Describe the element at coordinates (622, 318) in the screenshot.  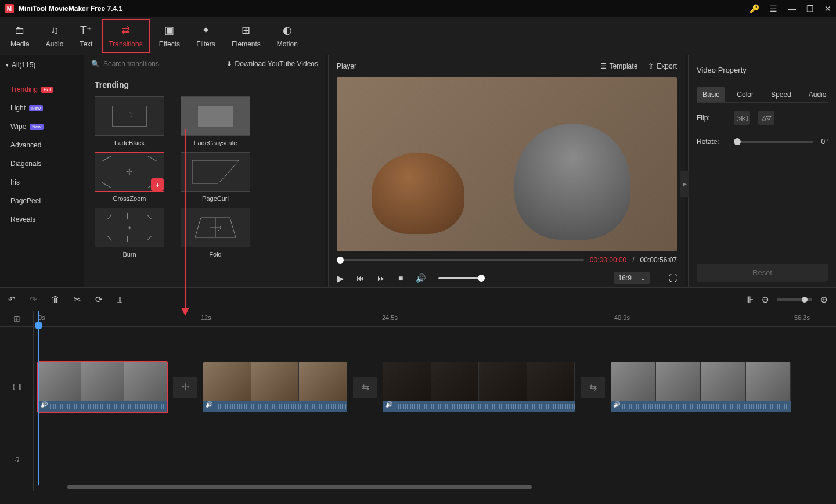
I see `ruler-mark: 40.9s` at that location.